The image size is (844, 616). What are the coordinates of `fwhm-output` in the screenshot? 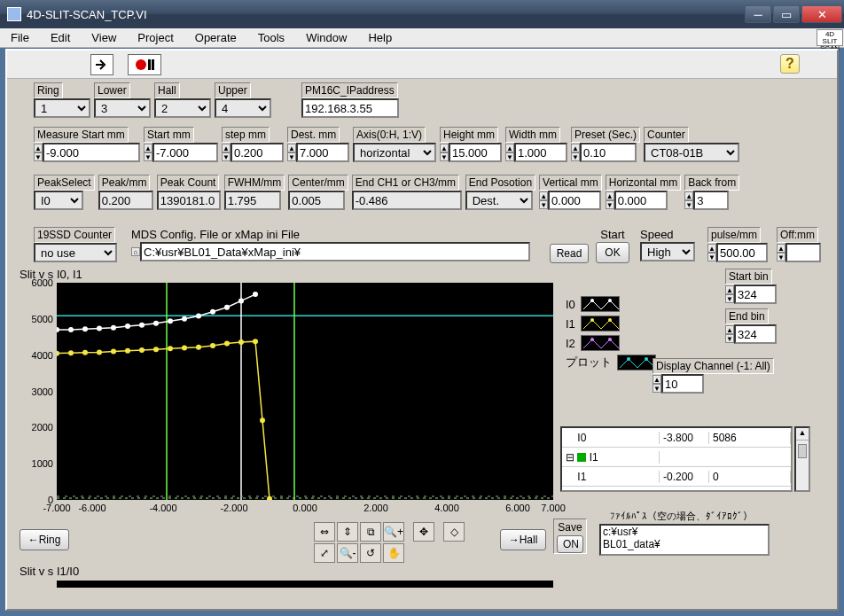 It's located at (253, 200).